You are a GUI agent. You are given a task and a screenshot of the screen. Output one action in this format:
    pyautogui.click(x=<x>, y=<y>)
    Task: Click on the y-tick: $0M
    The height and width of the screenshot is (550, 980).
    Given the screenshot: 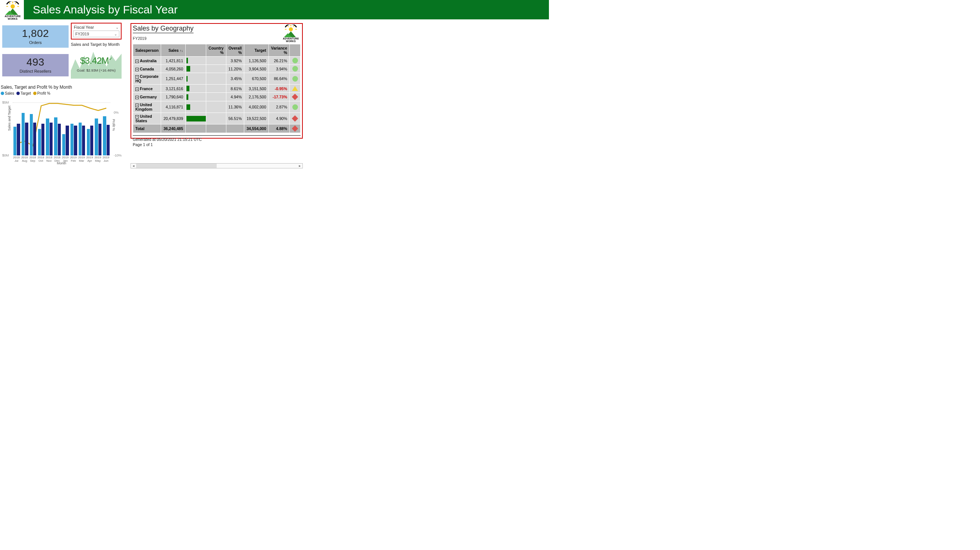 What is the action you would take?
    pyautogui.click(x=6, y=155)
    